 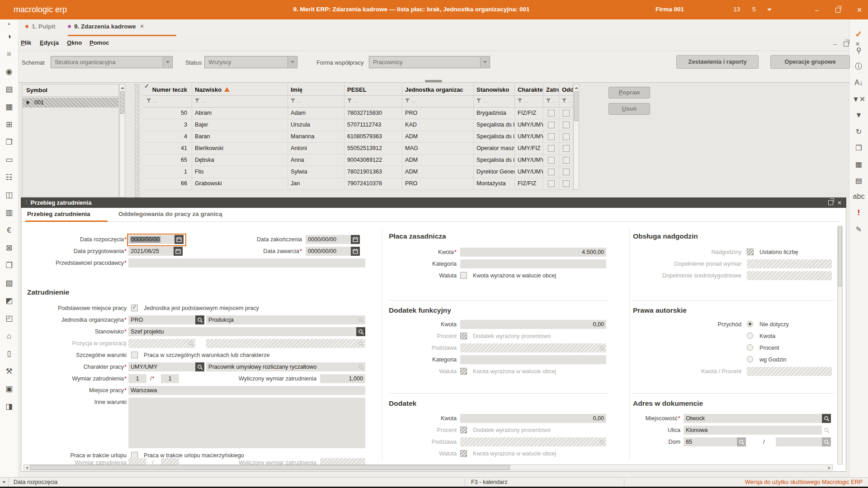 What do you see at coordinates (750, 324) in the screenshot?
I see `przychod-radio-nie-dotyczy` at bounding box center [750, 324].